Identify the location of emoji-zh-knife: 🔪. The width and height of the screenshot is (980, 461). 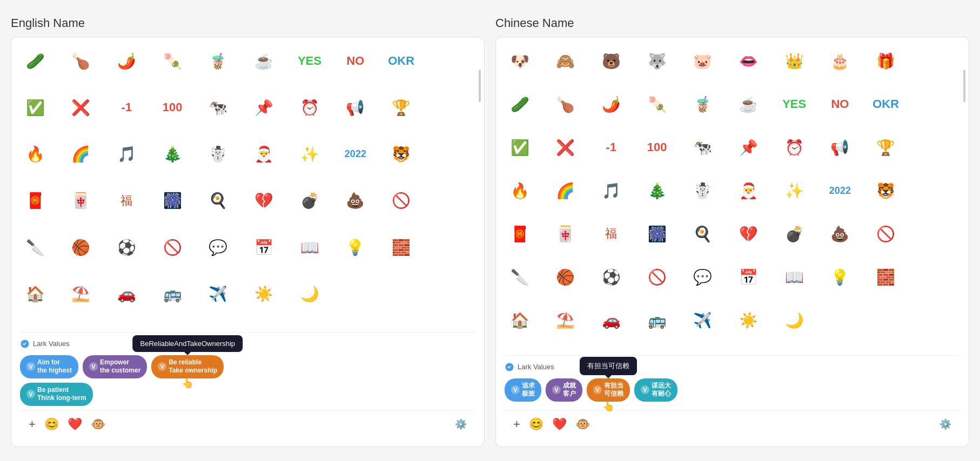
(520, 277).